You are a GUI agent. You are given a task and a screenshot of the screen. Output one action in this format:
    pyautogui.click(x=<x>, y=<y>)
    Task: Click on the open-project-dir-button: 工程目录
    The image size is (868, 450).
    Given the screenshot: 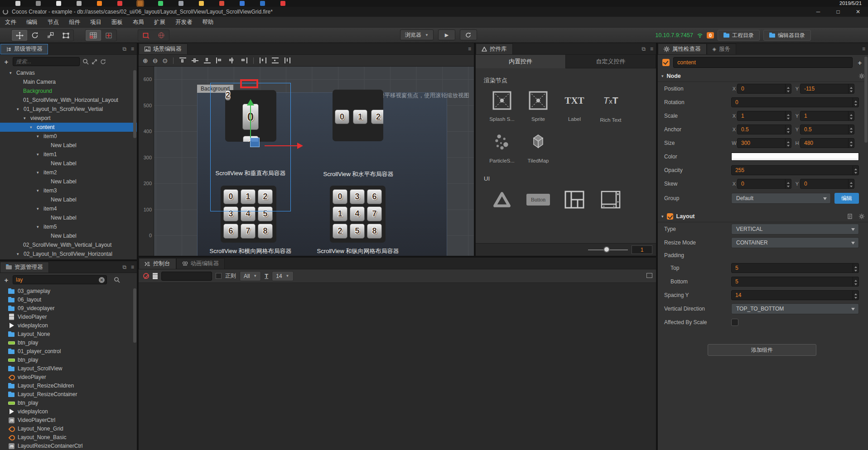 What is the action you would take?
    pyautogui.click(x=738, y=35)
    